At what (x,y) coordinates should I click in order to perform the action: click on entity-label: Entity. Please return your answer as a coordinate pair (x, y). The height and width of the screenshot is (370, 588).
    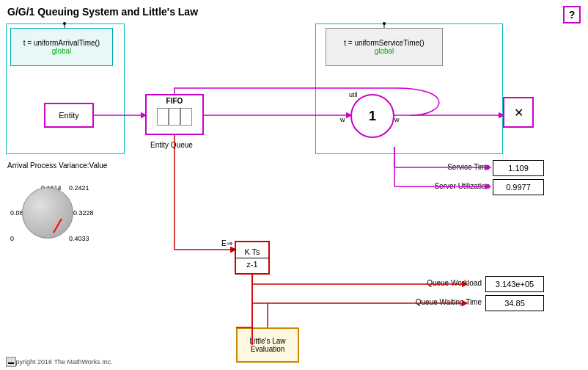
    Looking at the image, I should click on (69, 115).